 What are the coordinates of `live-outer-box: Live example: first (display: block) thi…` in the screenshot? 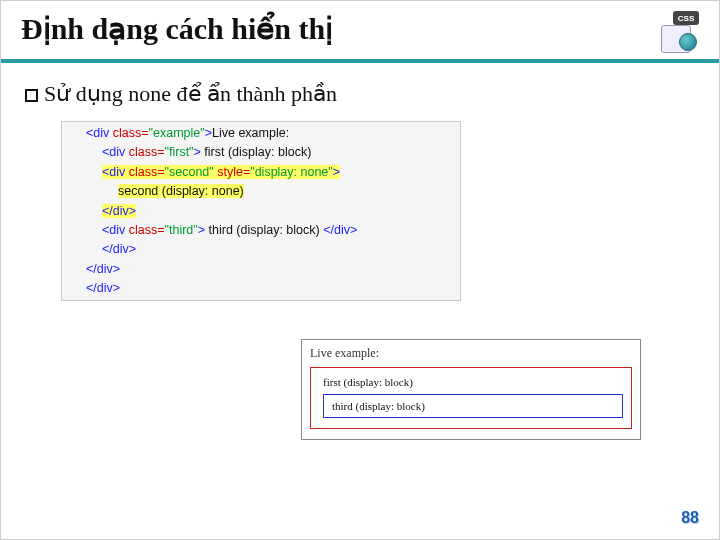 It's located at (471, 390).